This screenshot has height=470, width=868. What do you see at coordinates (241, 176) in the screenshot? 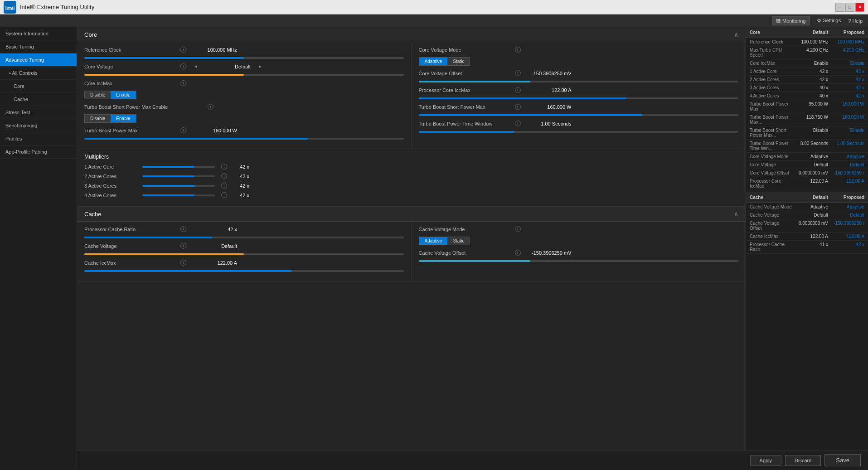
I see `multiplier-2-value: 42 x` at bounding box center [241, 176].